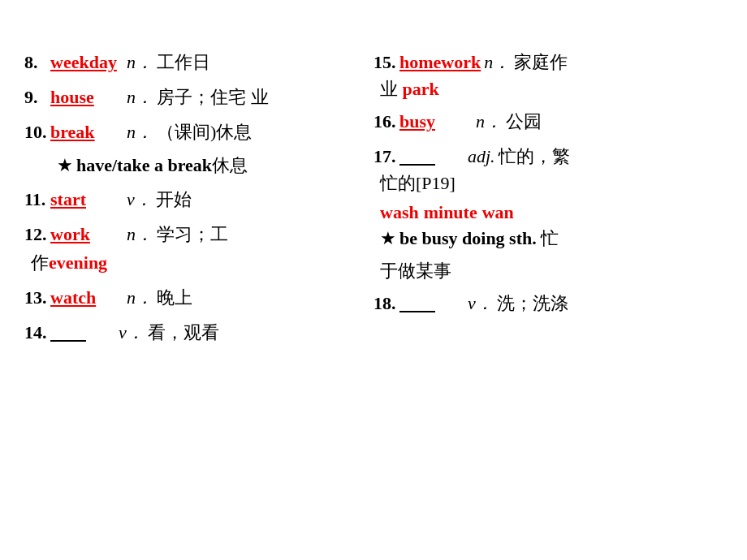 This screenshot has height=560, width=747. Describe the element at coordinates (199, 297) in the screenshot. I see `entry-13: 13. watch n． 晚上` at that location.